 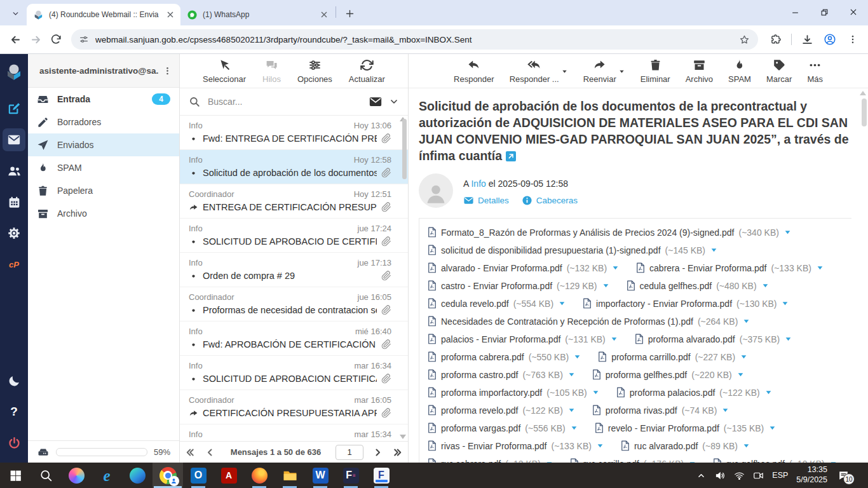 I want to click on external-link-icon, so click(x=511, y=156).